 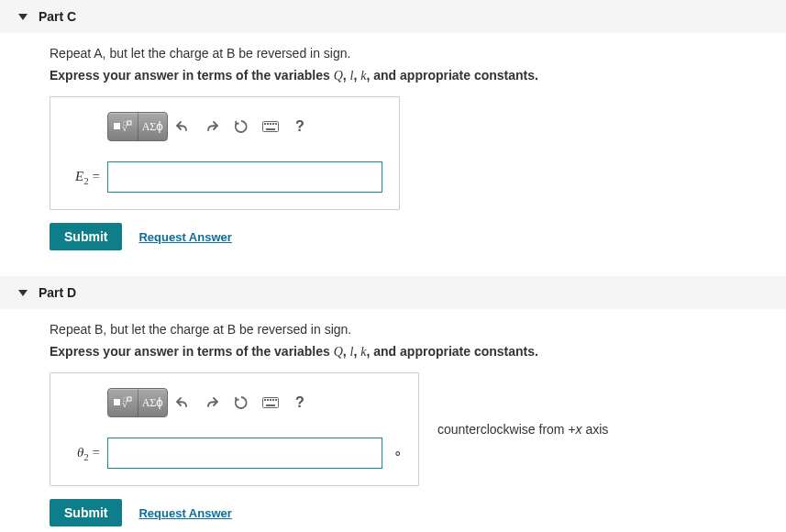 I want to click on lhs-symbol: E, so click(x=79, y=176).